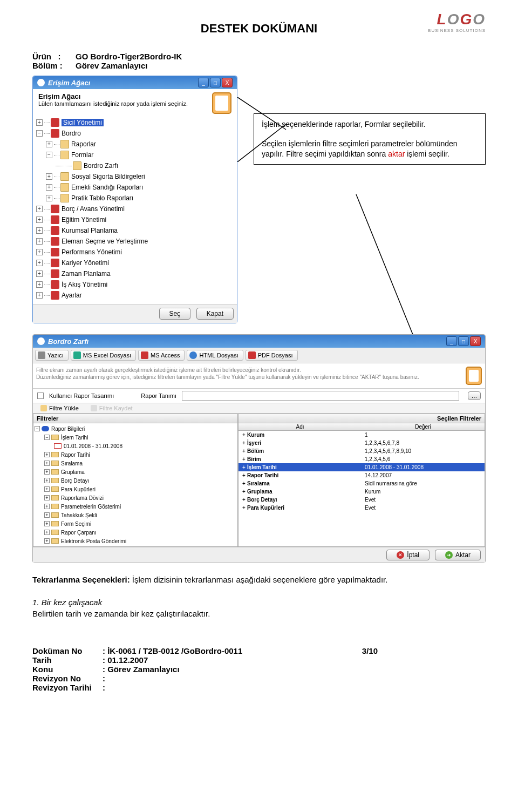 The width and height of the screenshot is (518, 812). I want to click on access-button: MS Access, so click(161, 355).